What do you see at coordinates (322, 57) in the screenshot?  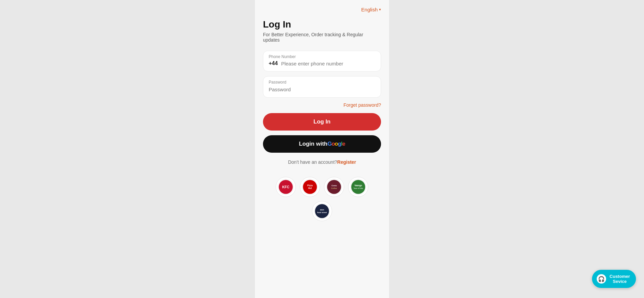 I see `phone-label: Phone Number` at bounding box center [322, 57].